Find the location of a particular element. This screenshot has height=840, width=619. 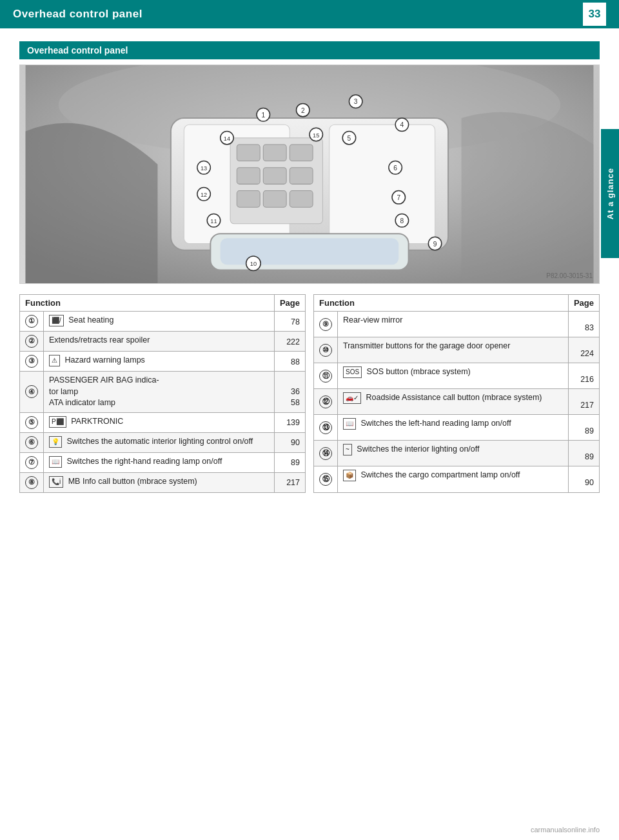

row-number: ⑧ is located at coordinates (32, 483).